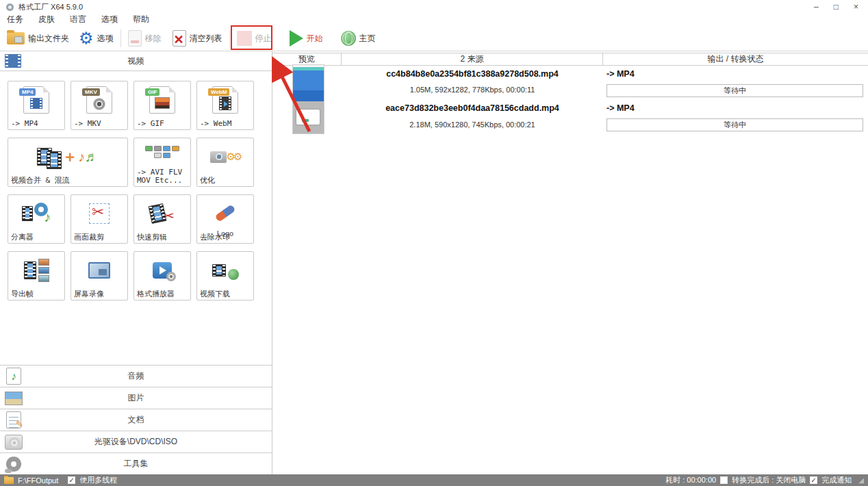  Describe the element at coordinates (179, 38) in the screenshot. I see `clear-list-icon: ✕` at that location.